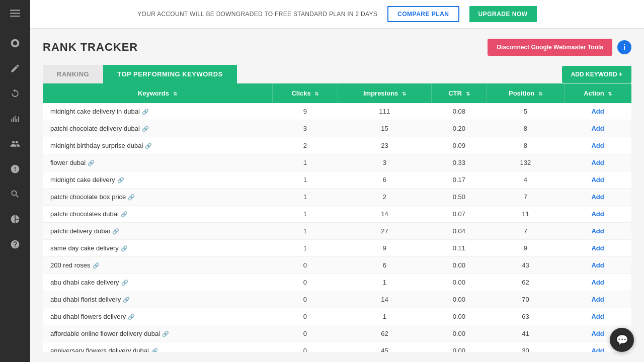 This screenshot has height=362, width=644. What do you see at coordinates (384, 112) in the screenshot?
I see `cell-impressions: 111` at bounding box center [384, 112].